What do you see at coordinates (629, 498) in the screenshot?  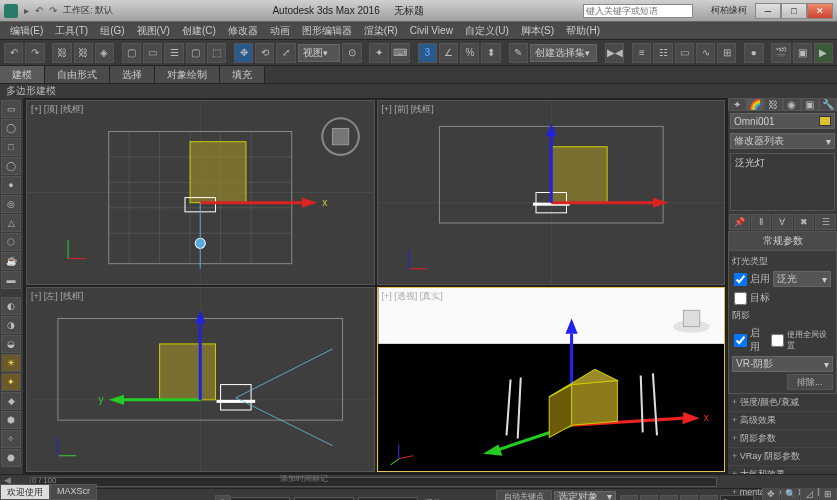 I see `goto-start-button: ⏮` at bounding box center [629, 498].